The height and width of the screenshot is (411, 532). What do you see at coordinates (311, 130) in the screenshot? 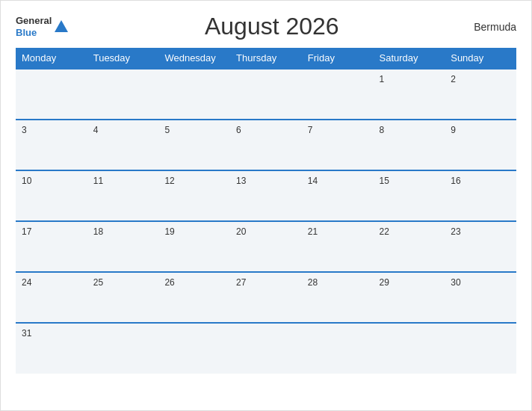
I see `day-number: 7` at bounding box center [311, 130].